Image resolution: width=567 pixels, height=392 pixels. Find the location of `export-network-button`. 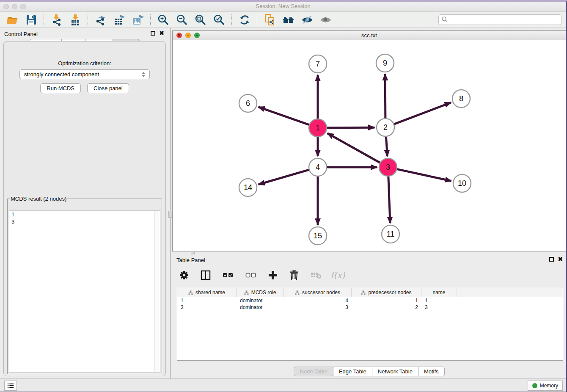

export-network-button is located at coordinates (101, 20).